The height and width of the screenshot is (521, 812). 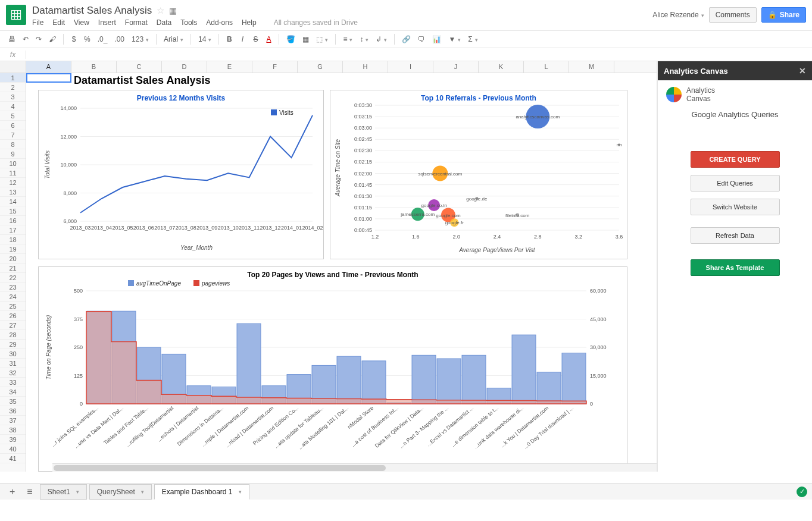 What do you see at coordinates (13, 268) in the screenshot?
I see `row-21: 21` at bounding box center [13, 268].